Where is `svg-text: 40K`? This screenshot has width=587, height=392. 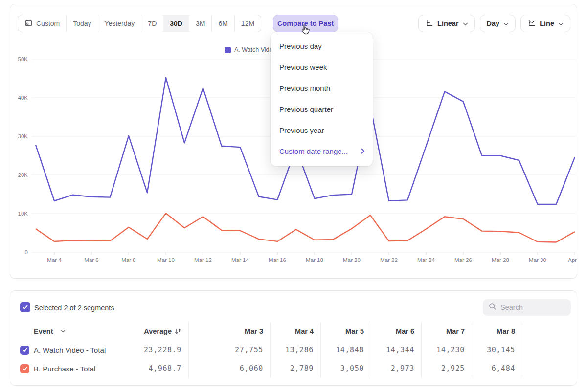 svg-text: 40K is located at coordinates (23, 98).